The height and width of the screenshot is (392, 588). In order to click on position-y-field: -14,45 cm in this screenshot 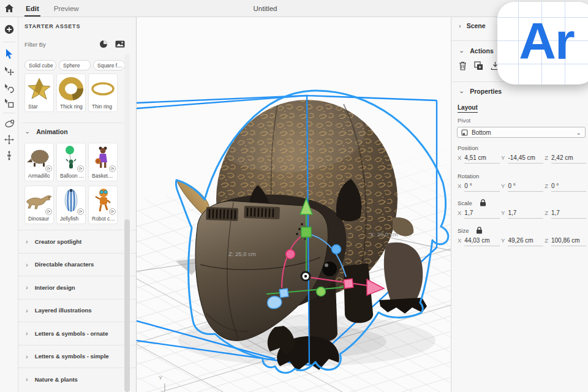, I will do `click(526, 159)`.